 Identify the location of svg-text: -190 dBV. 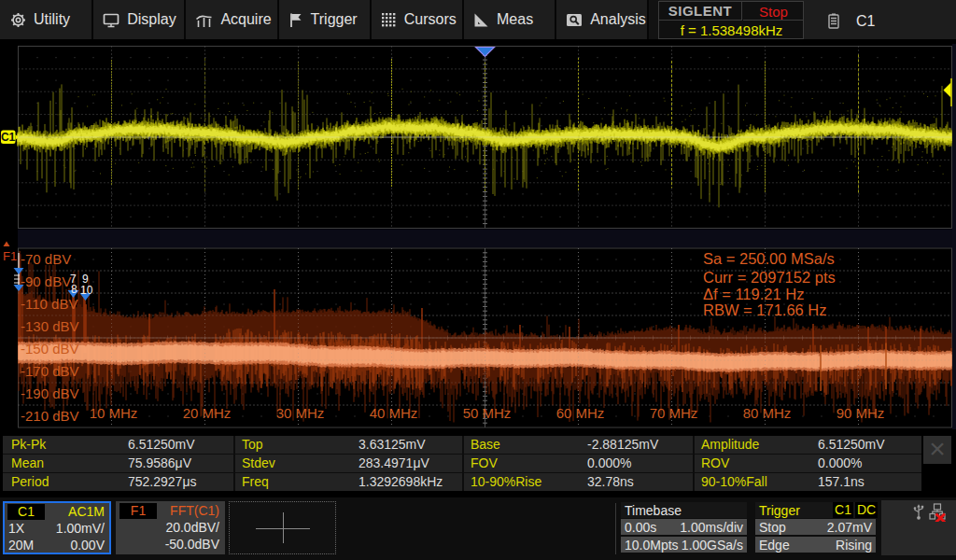
(50, 394).